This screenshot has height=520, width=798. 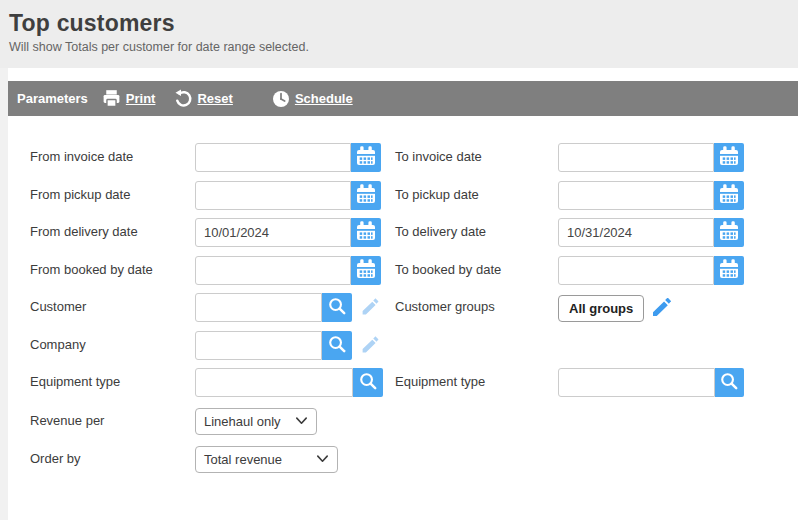 I want to click on left-margin-strip, so click(x=4, y=294).